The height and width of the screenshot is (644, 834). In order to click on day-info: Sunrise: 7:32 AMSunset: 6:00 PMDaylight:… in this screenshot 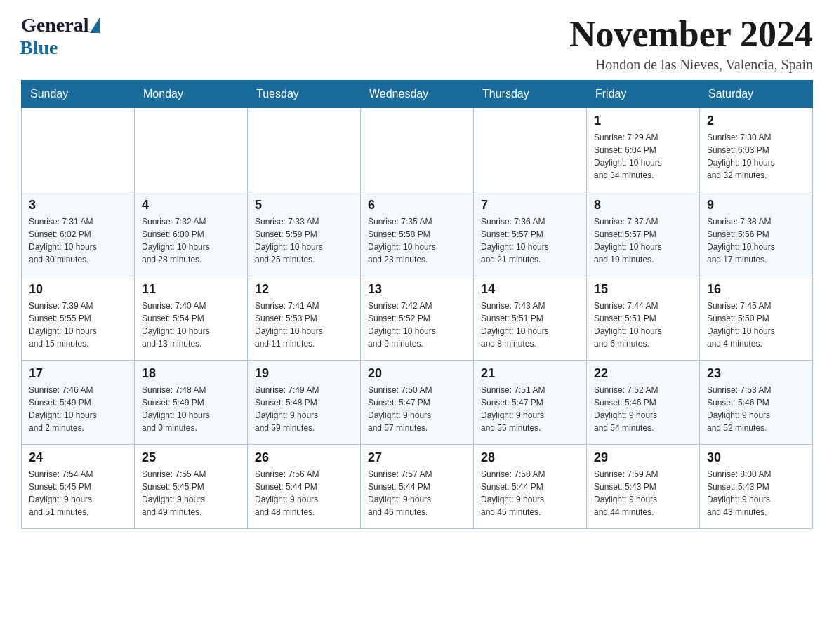, I will do `click(191, 241)`.